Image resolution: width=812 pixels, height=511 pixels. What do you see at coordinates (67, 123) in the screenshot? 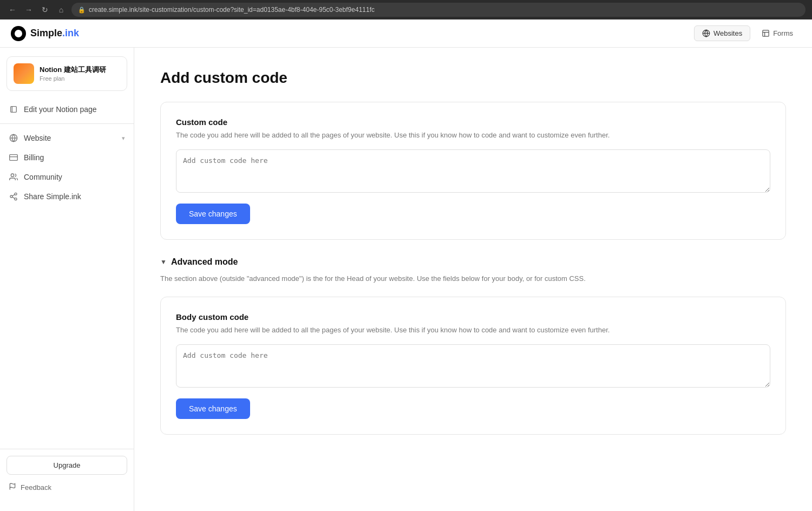
I see `sidebar-divider` at bounding box center [67, 123].